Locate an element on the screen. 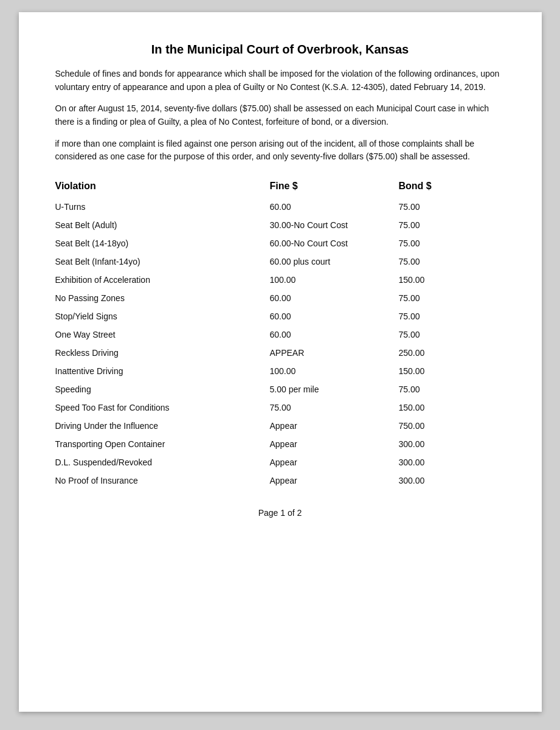 This screenshot has height=730, width=560. header-violation: Violation is located at coordinates (157, 187).